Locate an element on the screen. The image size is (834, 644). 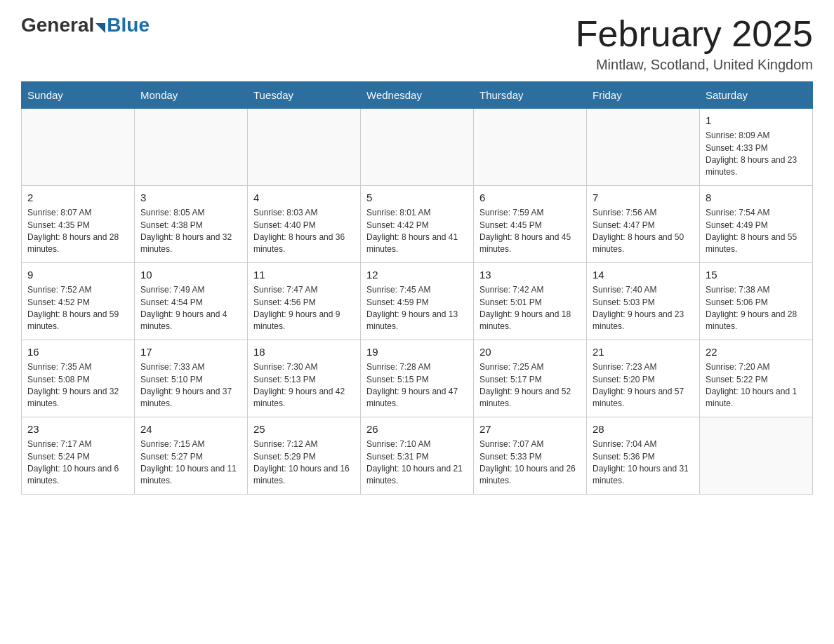
day-number: 3 is located at coordinates (191, 198).